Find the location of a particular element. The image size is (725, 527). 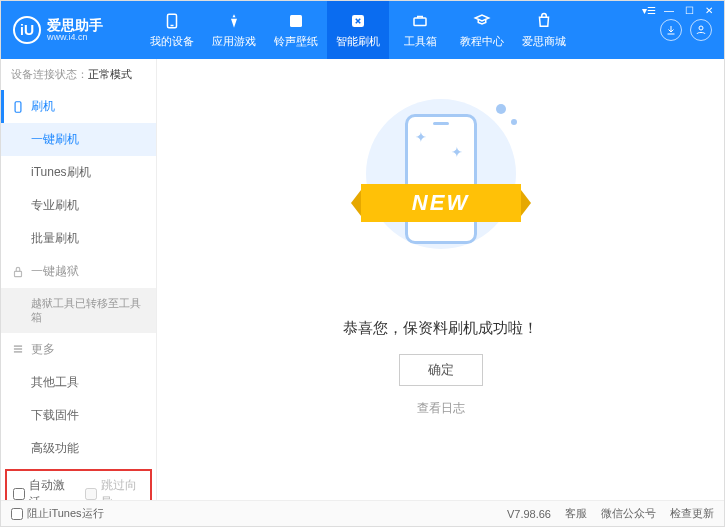

minimize-icon: — is located at coordinates (669, 10).